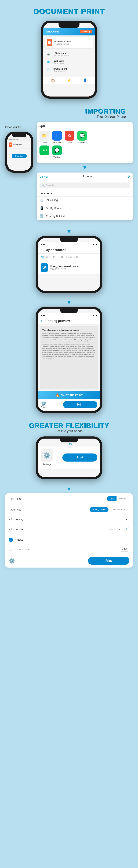 The width and height of the screenshot is (138, 868). I want to click on locations-header: Locations ⌄, so click(85, 193).